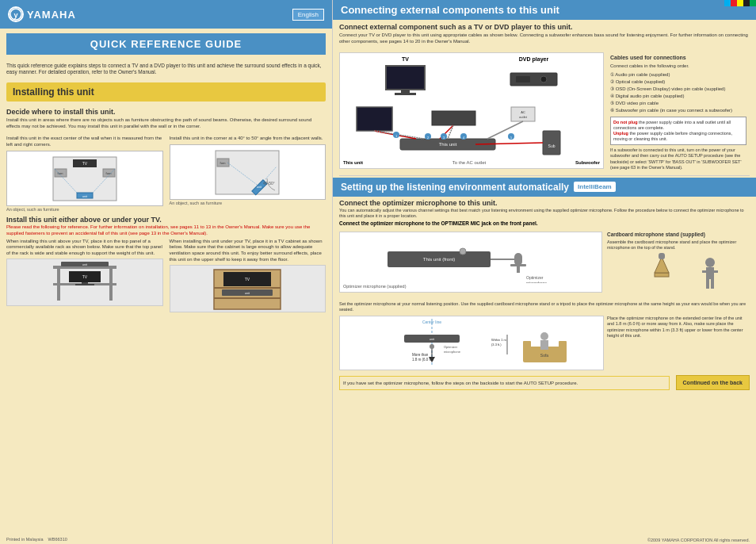  What do you see at coordinates (678, 103) in the screenshot?
I see `cable-5: ⑤ DVD video pin cable` at bounding box center [678, 103].